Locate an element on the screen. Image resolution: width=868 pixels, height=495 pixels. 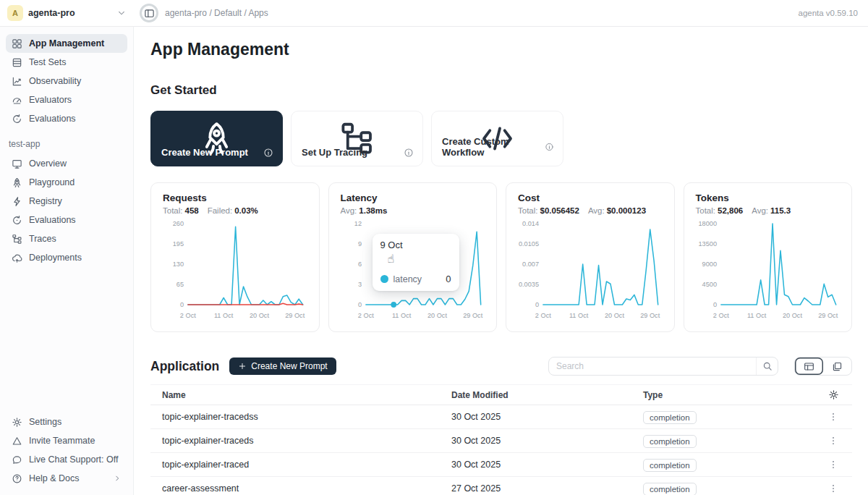
create-custom-workflow-card: Create Custom Workflow is located at coordinates (498, 139).